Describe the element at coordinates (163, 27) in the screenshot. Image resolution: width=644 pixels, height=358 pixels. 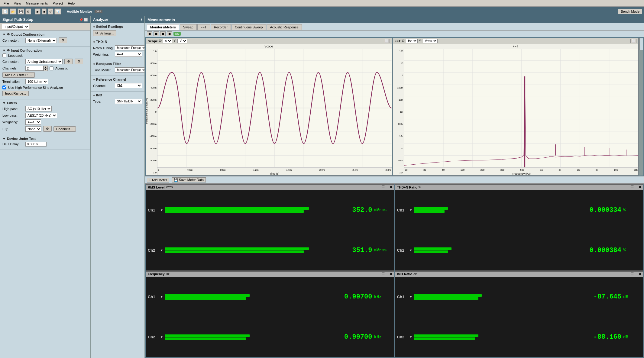
I see `tab-monitors-meters: Monitors/Meters` at that location.